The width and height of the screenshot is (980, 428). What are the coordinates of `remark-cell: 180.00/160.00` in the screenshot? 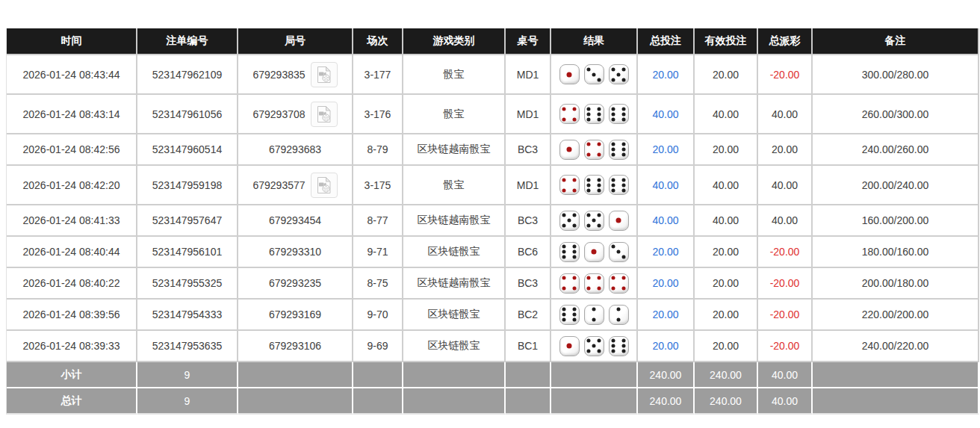 It's located at (896, 252).